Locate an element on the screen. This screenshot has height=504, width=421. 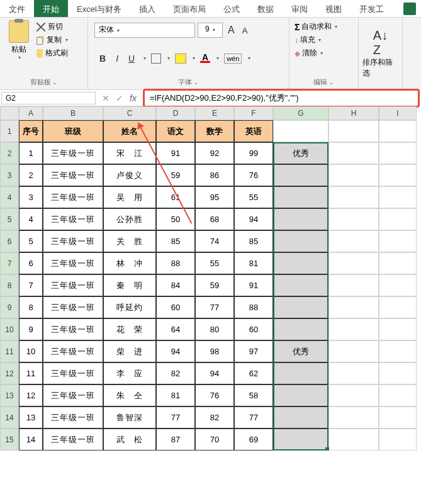
tab-file: 文件 is located at coordinates (17, 9).